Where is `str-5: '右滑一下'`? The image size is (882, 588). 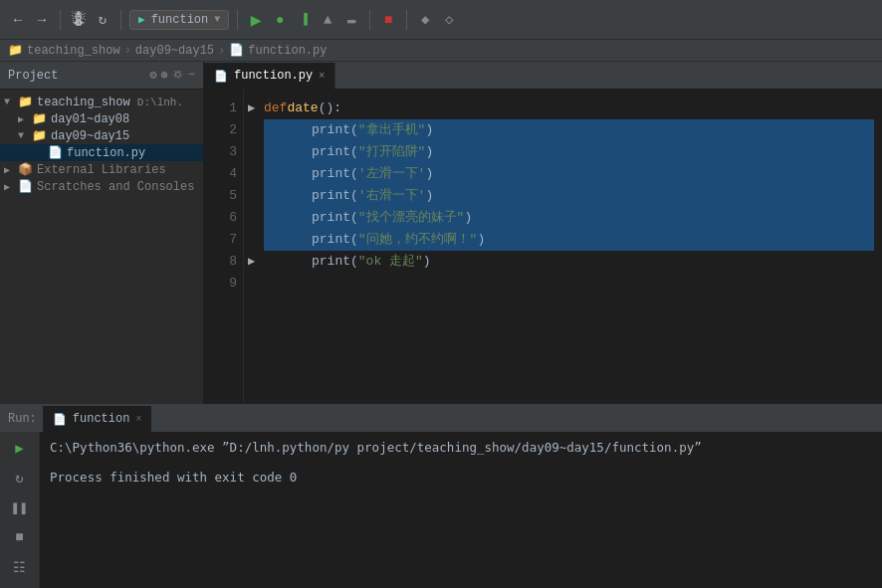 str-5: '右滑一下' is located at coordinates (392, 196).